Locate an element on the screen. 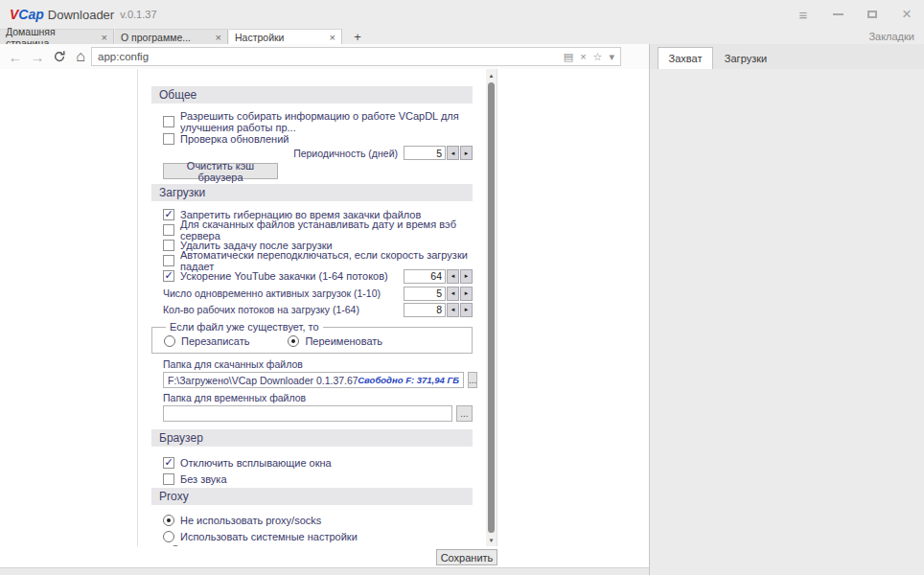  radio-rename: Переименовать is located at coordinates (335, 341).